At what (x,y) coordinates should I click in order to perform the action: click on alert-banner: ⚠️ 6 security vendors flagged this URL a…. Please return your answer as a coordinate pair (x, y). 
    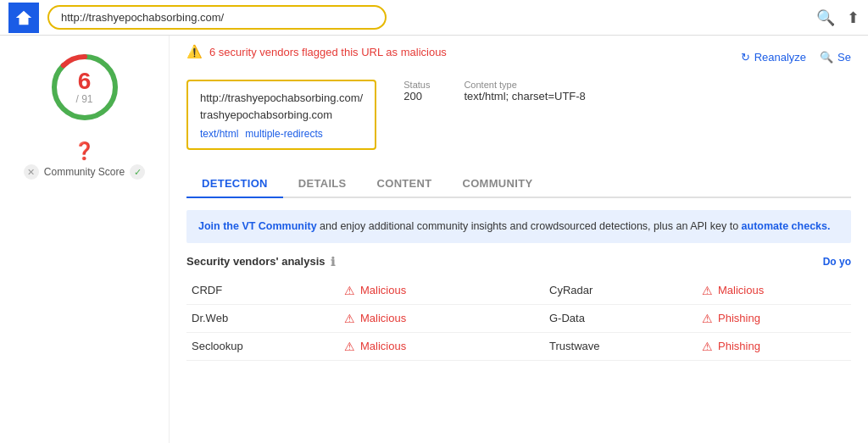
    Looking at the image, I should click on (317, 52).